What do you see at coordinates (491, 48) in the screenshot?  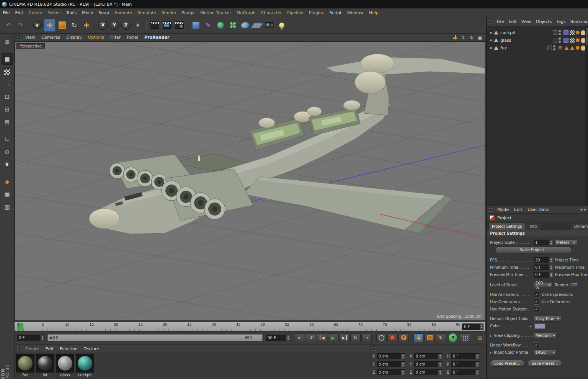 I see `expand-dot-icon` at bounding box center [491, 48].